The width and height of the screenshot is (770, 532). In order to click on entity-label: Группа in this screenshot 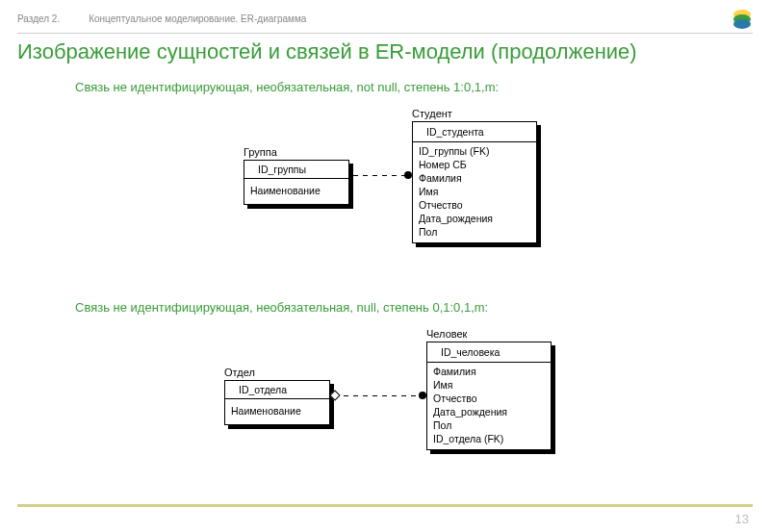, I will do `click(296, 152)`.